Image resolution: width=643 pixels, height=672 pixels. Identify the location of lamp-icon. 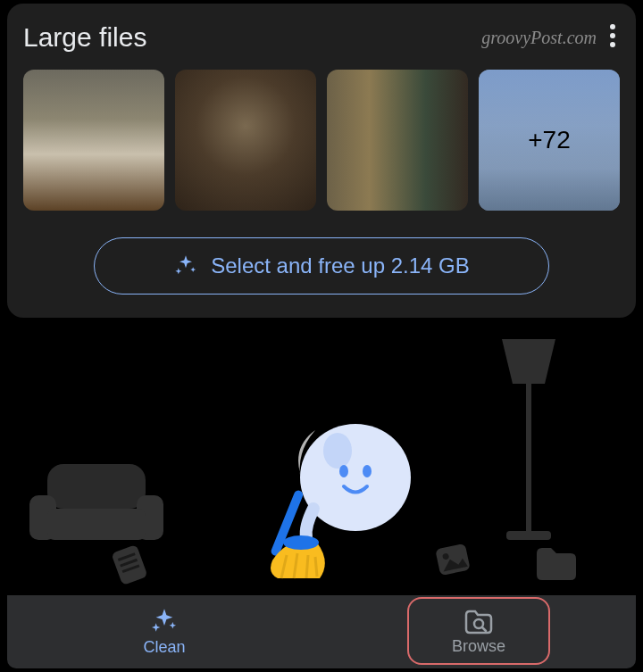
(529, 442).